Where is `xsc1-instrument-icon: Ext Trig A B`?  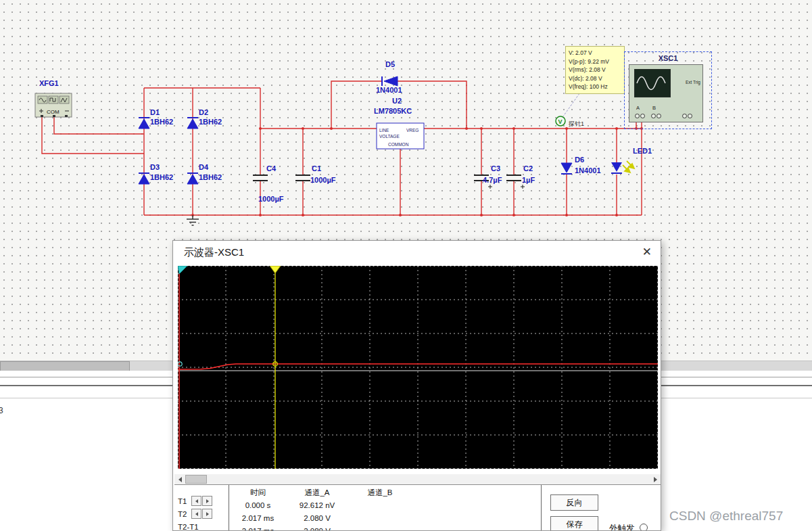
xsc1-instrument-icon: Ext Trig A B is located at coordinates (666, 93).